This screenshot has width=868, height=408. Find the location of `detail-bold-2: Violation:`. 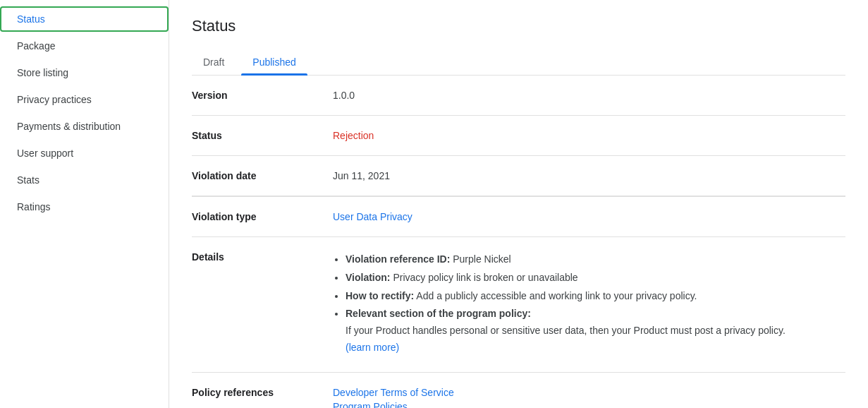

detail-bold-2: Violation: is located at coordinates (368, 277).